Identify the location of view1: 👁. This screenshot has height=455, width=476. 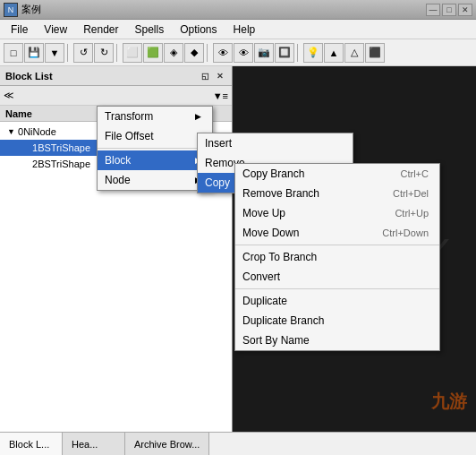
(223, 53).